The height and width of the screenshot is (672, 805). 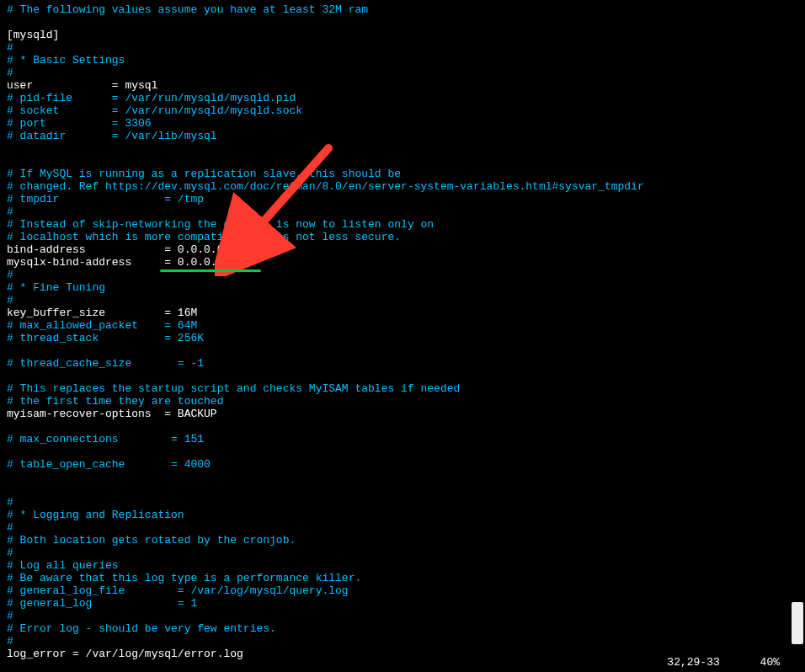 I want to click on editor-line: # Both location gets rotated by the cron…, so click(x=402, y=541).